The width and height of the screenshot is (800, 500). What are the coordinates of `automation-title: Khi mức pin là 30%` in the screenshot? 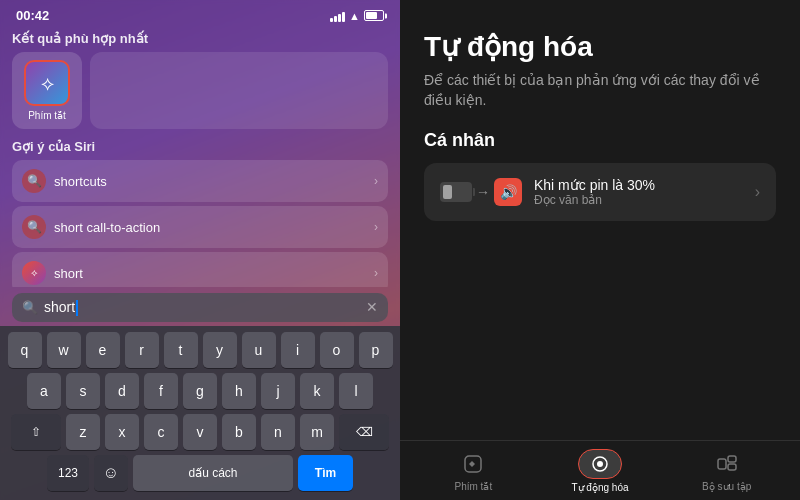 It's located at (638, 185).